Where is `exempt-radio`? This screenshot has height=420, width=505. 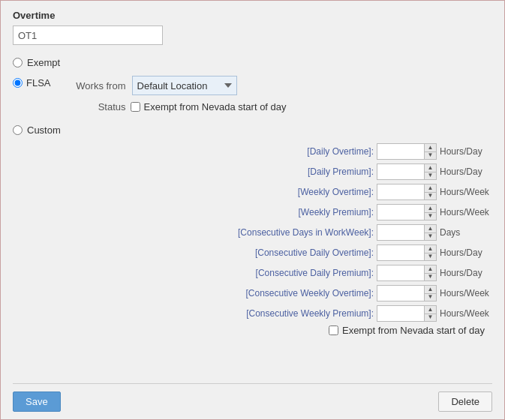
exempt-radio is located at coordinates (18, 63).